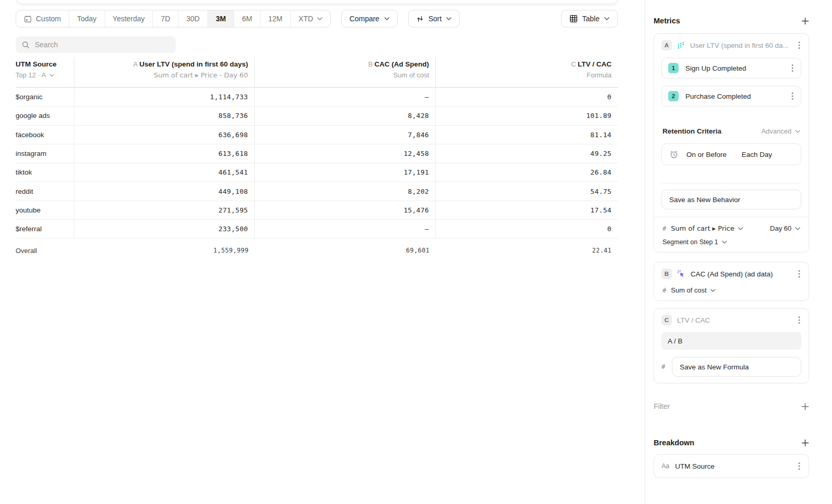 The image size is (832, 504). Describe the element at coordinates (673, 96) in the screenshot. I see `step-2-badge: 2` at that location.